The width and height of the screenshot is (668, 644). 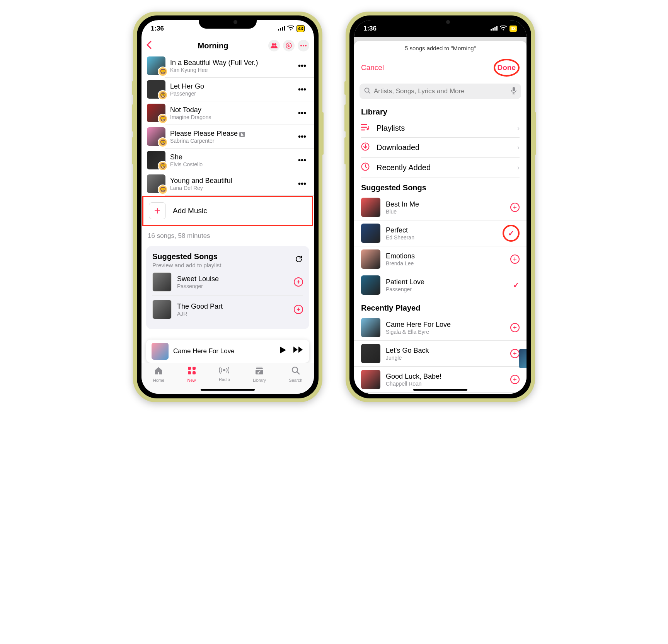 I want to click on song-title: Please Please PleaseE, so click(x=230, y=134).